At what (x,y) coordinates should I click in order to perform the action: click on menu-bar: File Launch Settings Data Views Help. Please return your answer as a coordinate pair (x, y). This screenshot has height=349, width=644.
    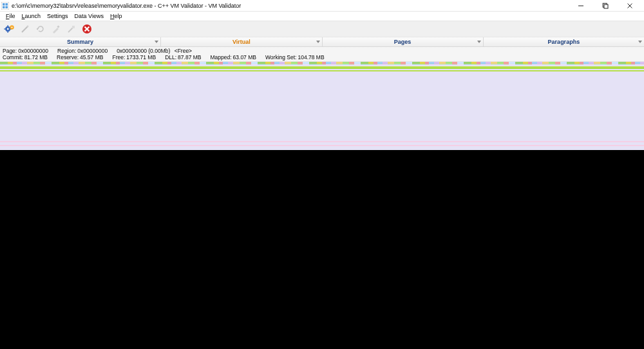
    Looking at the image, I should click on (322, 16).